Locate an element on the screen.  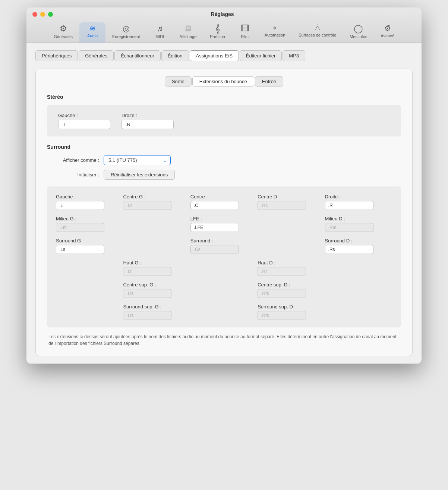
surround-milieu-d-input is located at coordinates (349, 227).